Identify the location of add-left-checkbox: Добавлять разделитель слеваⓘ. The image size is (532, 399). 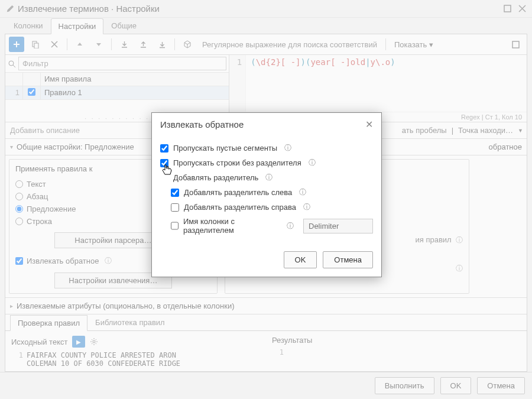
(272, 193).